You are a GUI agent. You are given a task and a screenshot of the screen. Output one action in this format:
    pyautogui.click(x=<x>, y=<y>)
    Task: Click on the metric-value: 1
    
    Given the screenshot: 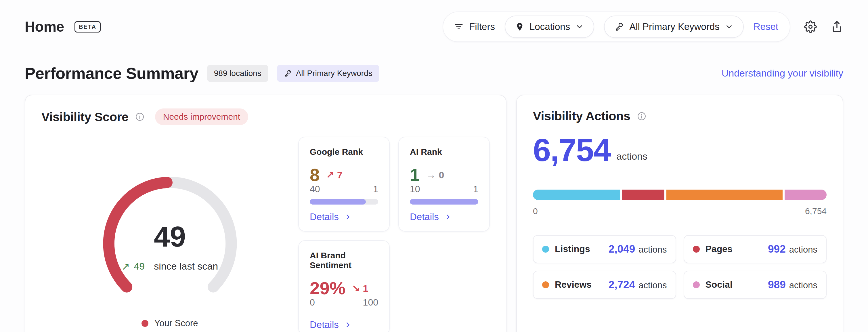 What is the action you would take?
    pyautogui.click(x=414, y=175)
    